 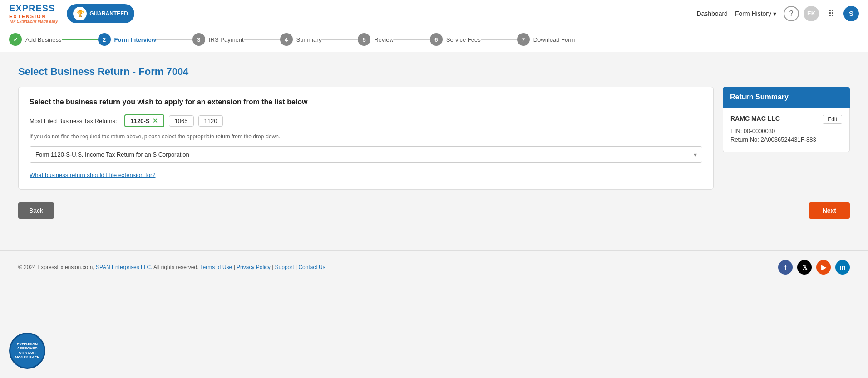 I want to click on return-no-detail: Return No: 2A0036524431F-883, so click(x=786, y=140).